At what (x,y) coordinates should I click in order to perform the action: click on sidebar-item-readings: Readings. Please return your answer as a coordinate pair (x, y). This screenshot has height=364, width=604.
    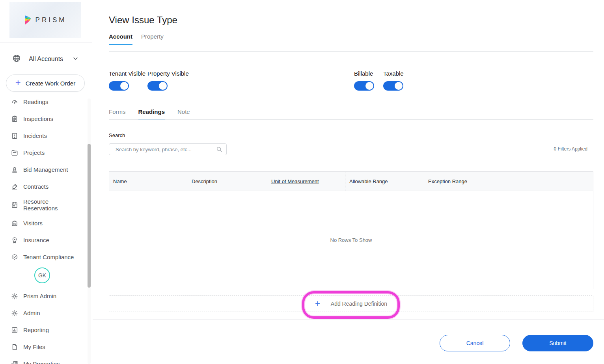
    Looking at the image, I should click on (43, 103).